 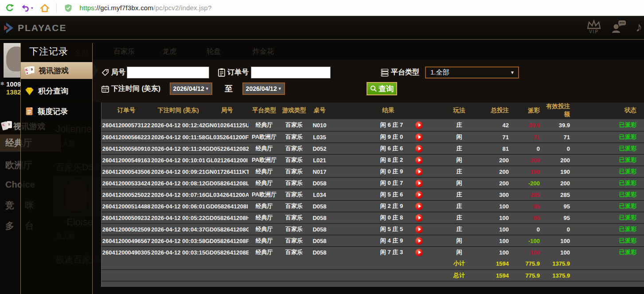 What do you see at coordinates (9, 124) in the screenshot?
I see `svg-text: 9` at bounding box center [9, 124].